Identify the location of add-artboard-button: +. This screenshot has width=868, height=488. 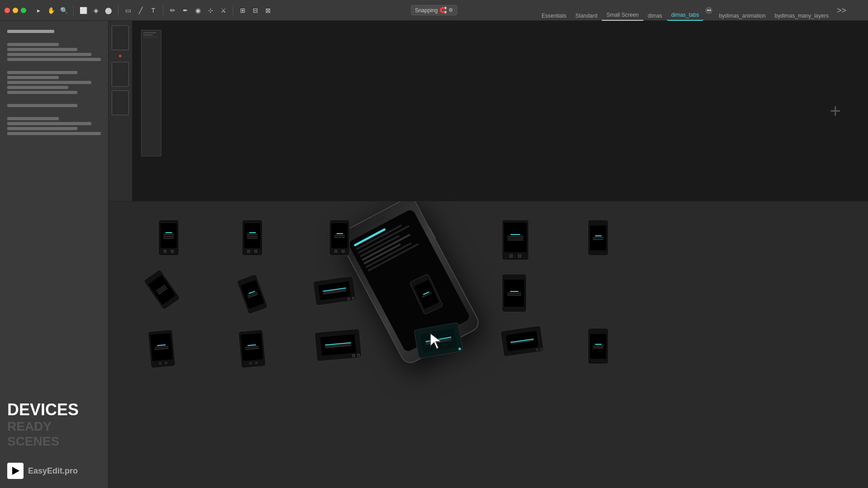
(835, 111).